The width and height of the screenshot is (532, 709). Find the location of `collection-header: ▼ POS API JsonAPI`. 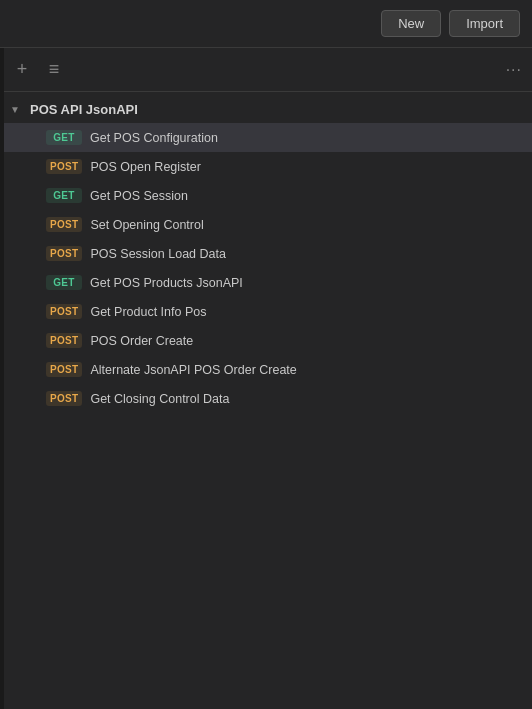

collection-header: ▼ POS API JsonAPI is located at coordinates (266, 110).